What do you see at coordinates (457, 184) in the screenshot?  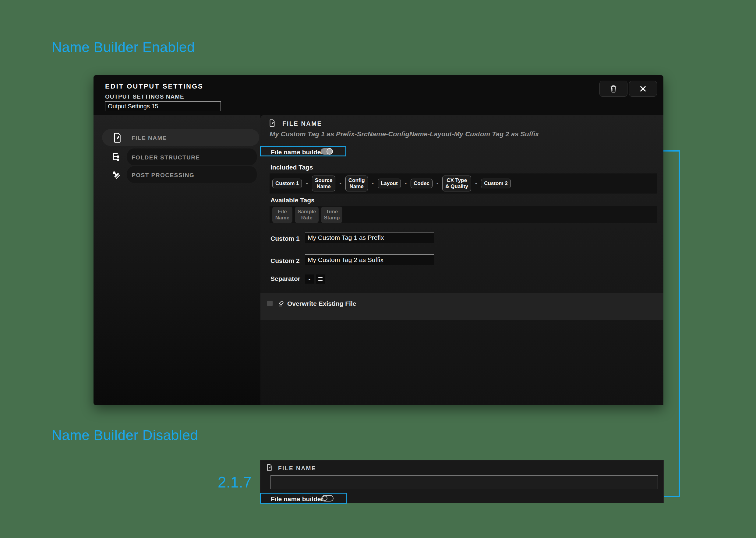 I see `tag-chip-cx-type-quality: CX Type & Quality` at bounding box center [457, 184].